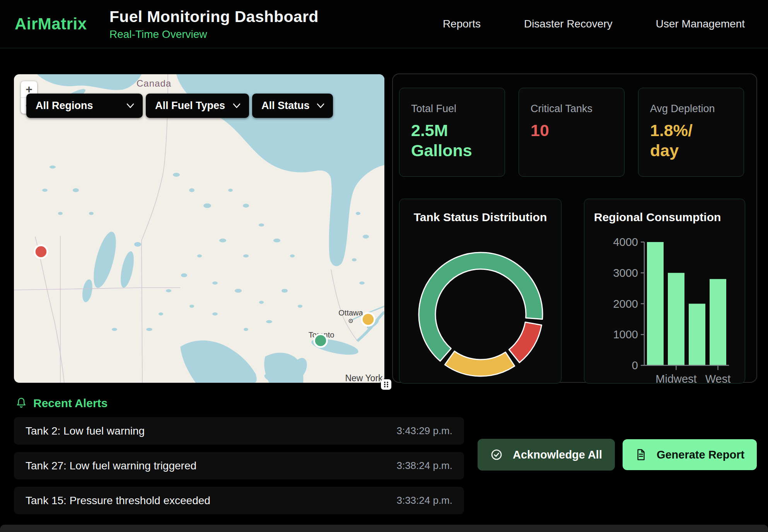  I want to click on stat-label: Critical Tanks, so click(572, 109).